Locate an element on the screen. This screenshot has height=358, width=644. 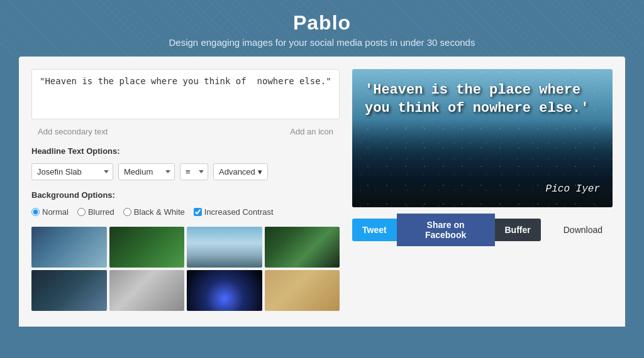
size-select: Medium Small Large is located at coordinates (147, 172).